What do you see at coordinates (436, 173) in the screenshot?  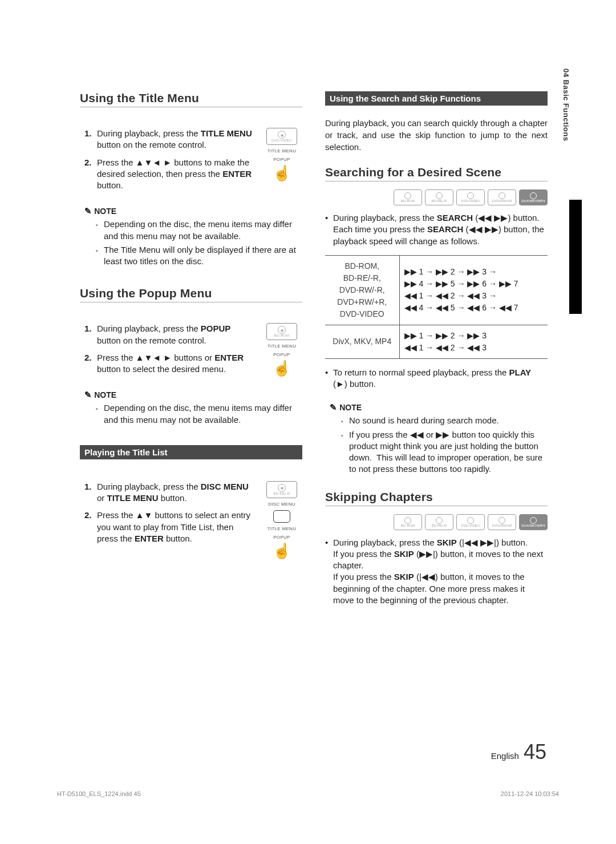 I see `search-scene-heading: Searching for a Desired Scene` at bounding box center [436, 173].